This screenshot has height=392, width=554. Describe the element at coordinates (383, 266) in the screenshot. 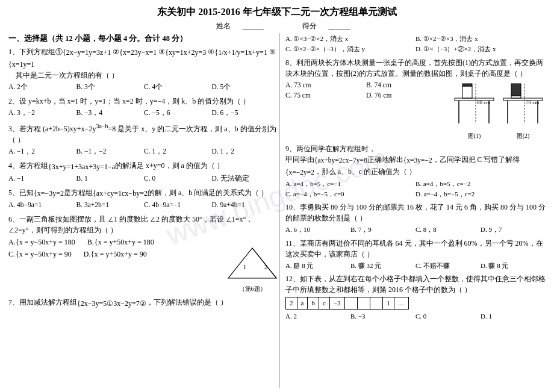

I see `q11-optB: B. 赚 32 元` at that location.